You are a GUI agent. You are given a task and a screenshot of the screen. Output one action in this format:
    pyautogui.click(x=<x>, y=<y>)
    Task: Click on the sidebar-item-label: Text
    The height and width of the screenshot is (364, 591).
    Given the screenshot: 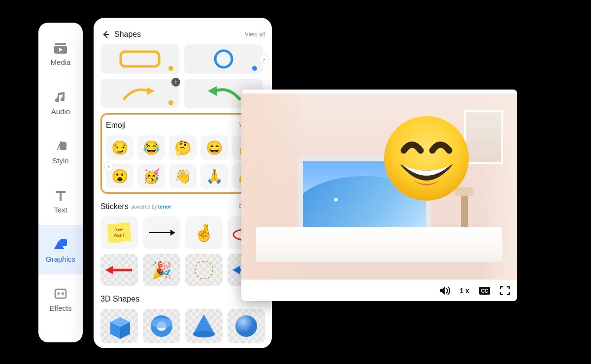 What is the action you would take?
    pyautogui.click(x=61, y=210)
    